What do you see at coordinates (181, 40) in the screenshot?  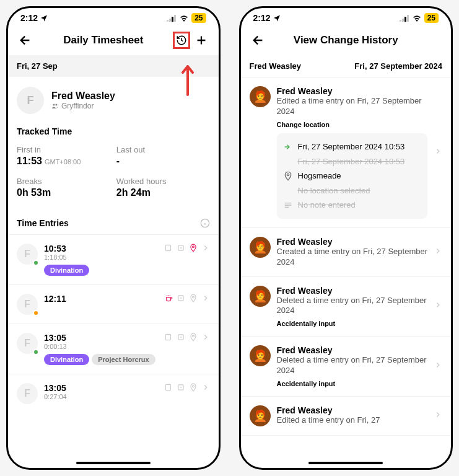 I see `history-button` at bounding box center [181, 40].